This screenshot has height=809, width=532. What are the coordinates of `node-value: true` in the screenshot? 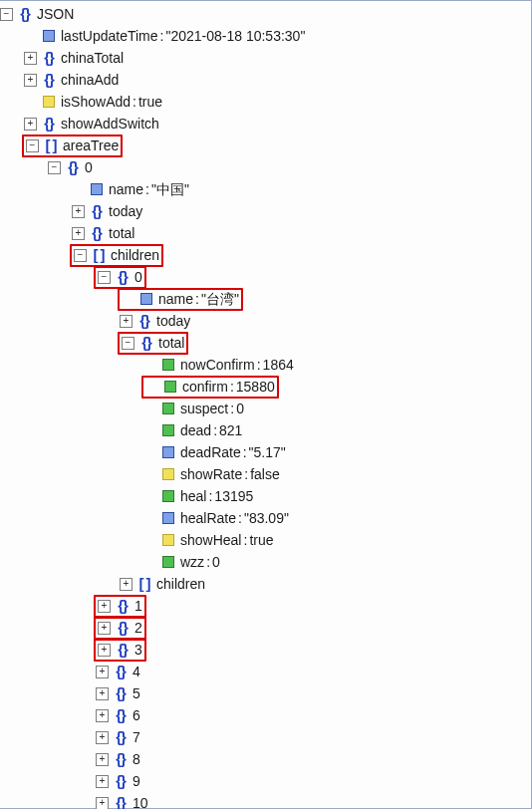 It's located at (261, 540).